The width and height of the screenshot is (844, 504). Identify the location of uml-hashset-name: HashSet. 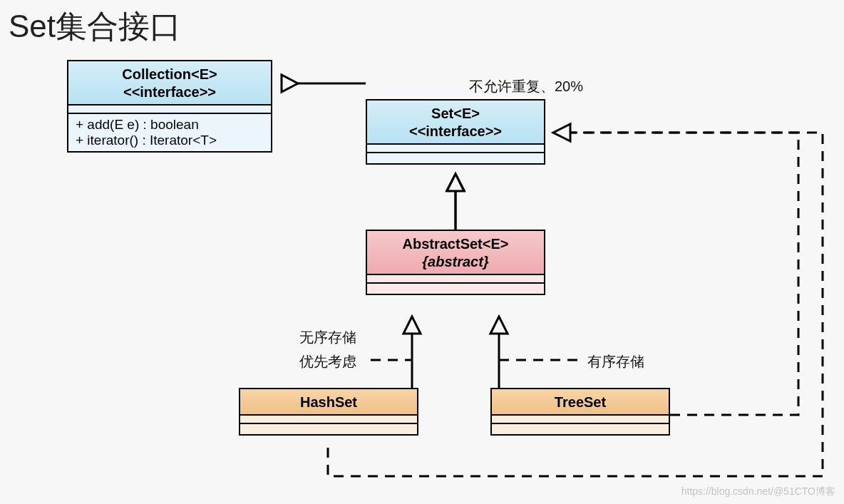
(329, 402).